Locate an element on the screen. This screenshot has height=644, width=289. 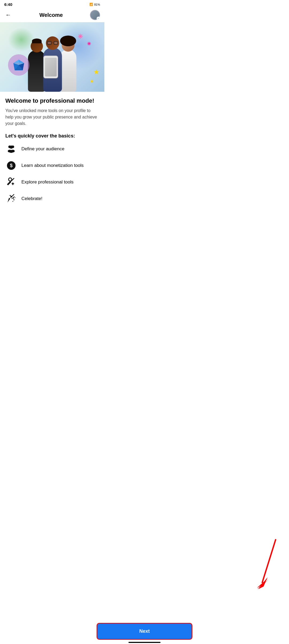
feature-item-tools: Explore professional tools is located at coordinates (52, 182).